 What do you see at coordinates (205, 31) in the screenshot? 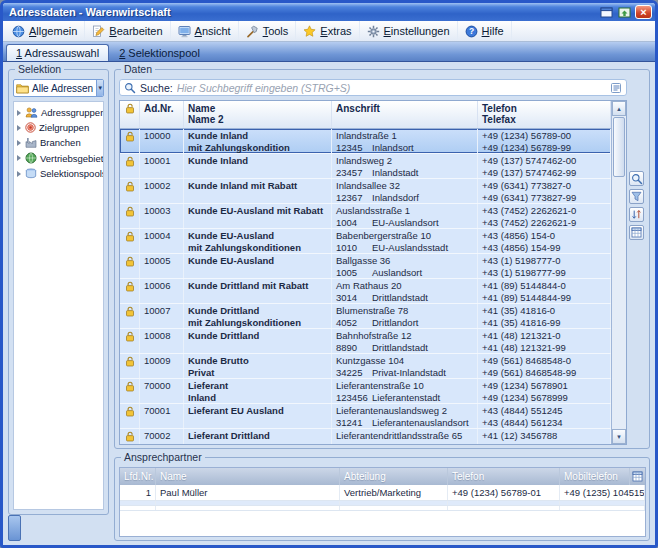
I see `menu-item-ansicht: Ansicht` at bounding box center [205, 31].